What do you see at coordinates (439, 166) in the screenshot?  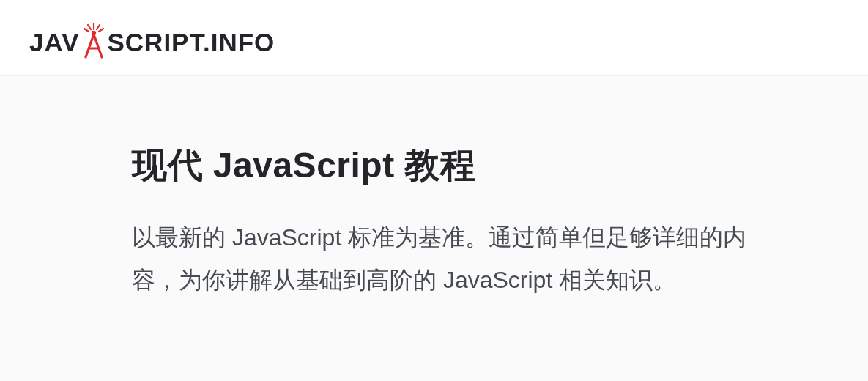 I see `page-title: 现代 JavaScript 教程` at bounding box center [439, 166].